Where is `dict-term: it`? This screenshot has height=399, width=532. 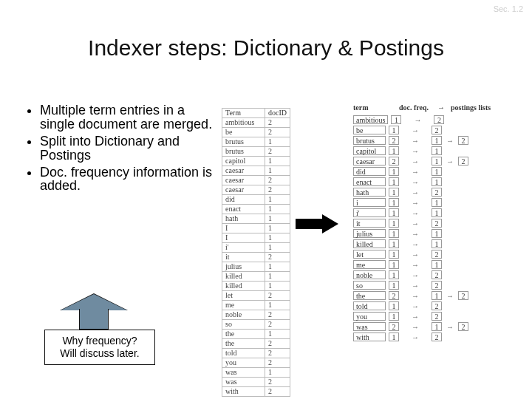 dict-term: it is located at coordinates (369, 223).